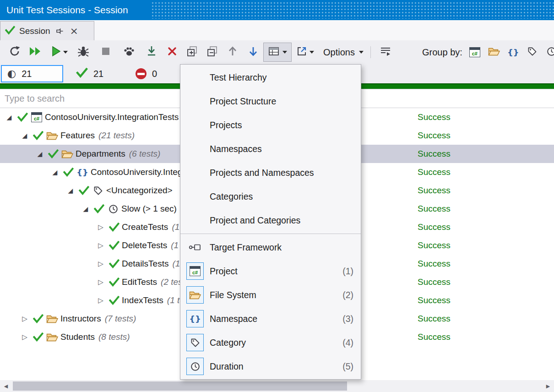 The width and height of the screenshot is (554, 392). What do you see at coordinates (532, 52) in the screenshot?
I see `groupby-category-button` at bounding box center [532, 52].